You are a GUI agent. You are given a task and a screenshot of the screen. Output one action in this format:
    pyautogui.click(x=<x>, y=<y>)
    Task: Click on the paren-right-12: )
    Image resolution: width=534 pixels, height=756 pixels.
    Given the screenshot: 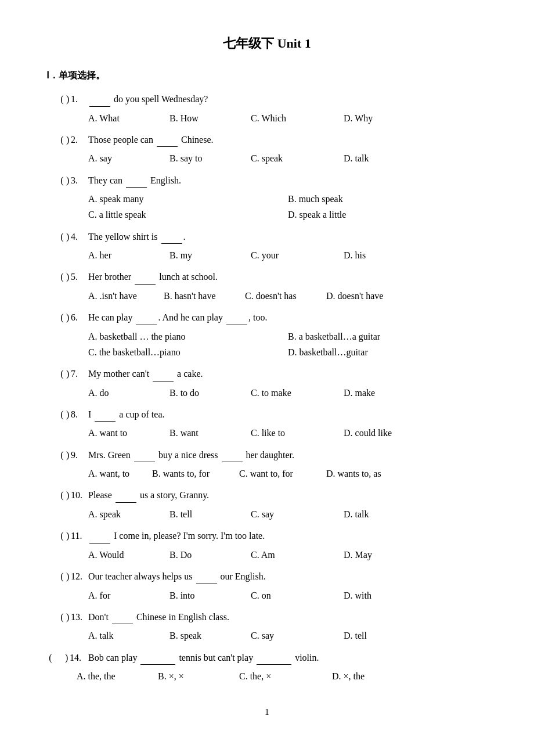 What is the action you would take?
    pyautogui.click(x=68, y=577)
    